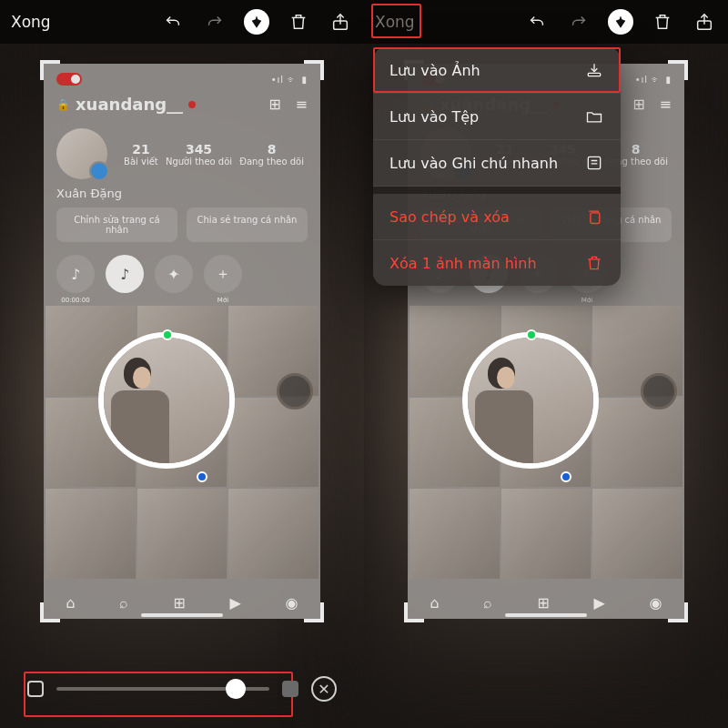  What do you see at coordinates (223, 274) in the screenshot?
I see `story-new: ＋Mới` at bounding box center [223, 274].